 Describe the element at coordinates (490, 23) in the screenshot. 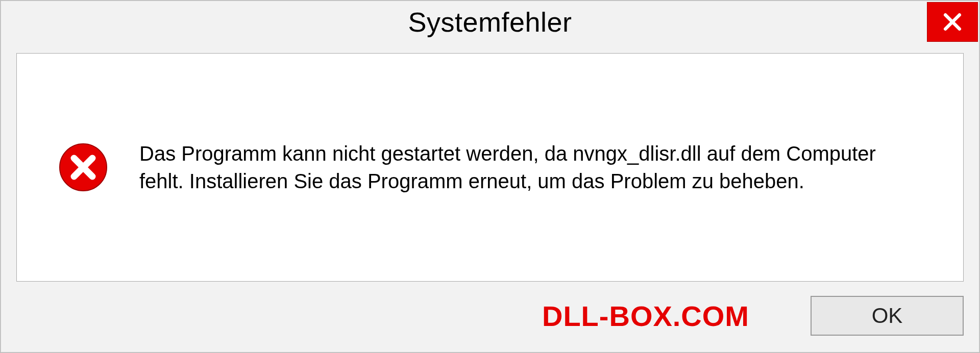

I see `titlebar: Systemfehler` at that location.